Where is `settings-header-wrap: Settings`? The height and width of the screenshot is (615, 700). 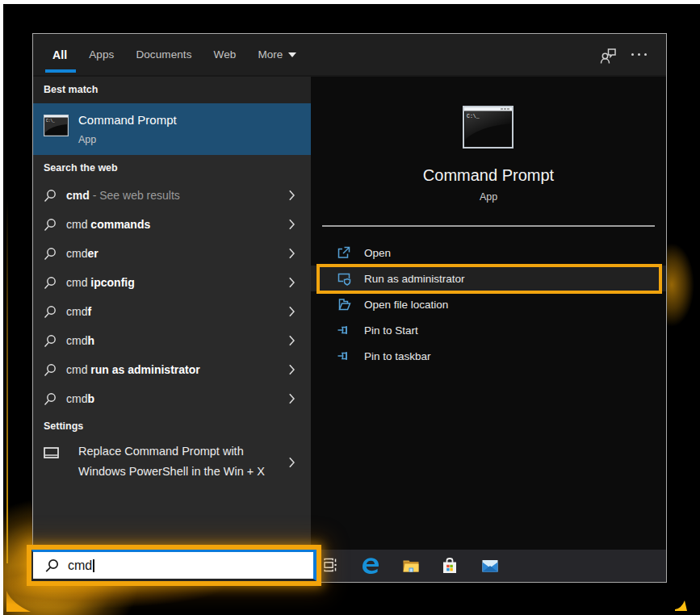
settings-header-wrap: Settings is located at coordinates (172, 426).